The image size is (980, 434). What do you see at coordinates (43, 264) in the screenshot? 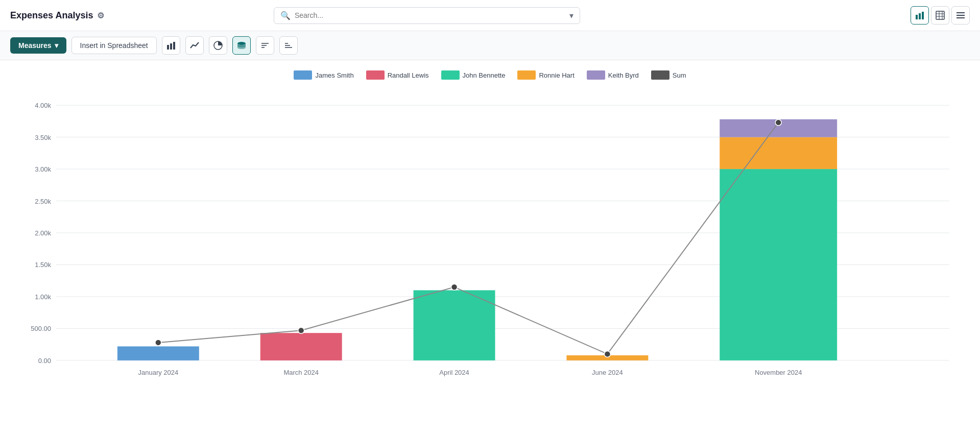
I see `y-label-150: 1.50k` at bounding box center [43, 264].